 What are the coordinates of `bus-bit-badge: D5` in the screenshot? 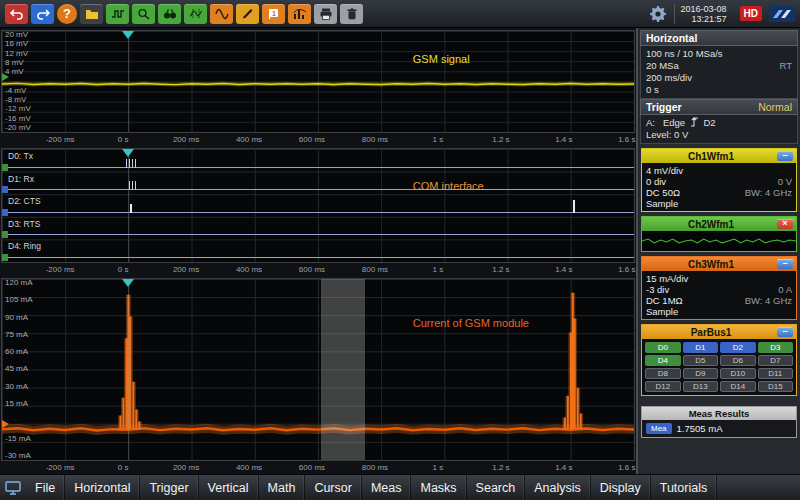 It's located at (701, 360).